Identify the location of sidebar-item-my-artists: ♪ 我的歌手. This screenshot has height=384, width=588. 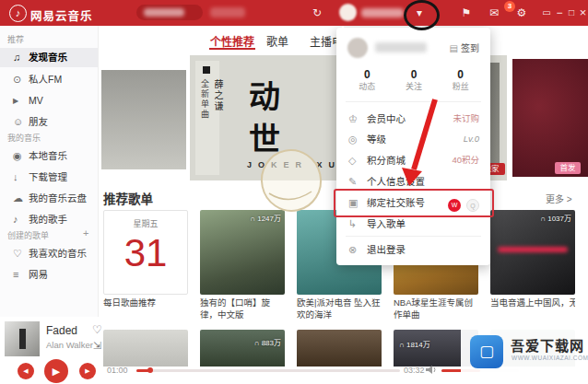
(49, 219).